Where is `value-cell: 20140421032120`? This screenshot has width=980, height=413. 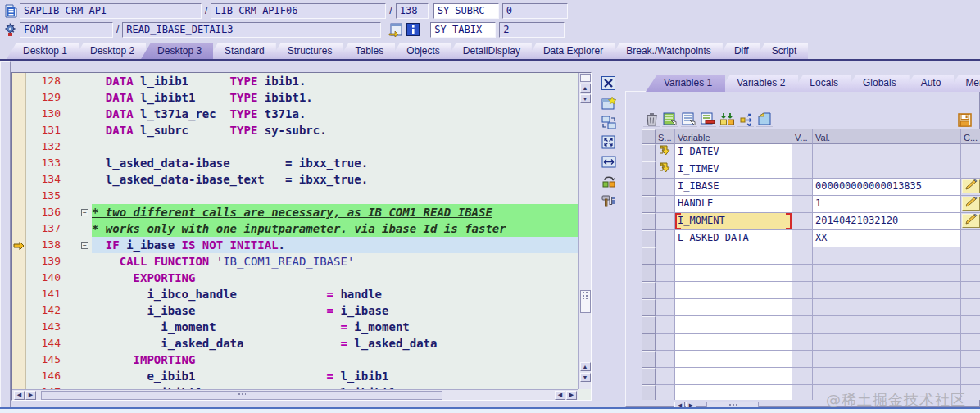 value-cell: 20140421032120 is located at coordinates (887, 221).